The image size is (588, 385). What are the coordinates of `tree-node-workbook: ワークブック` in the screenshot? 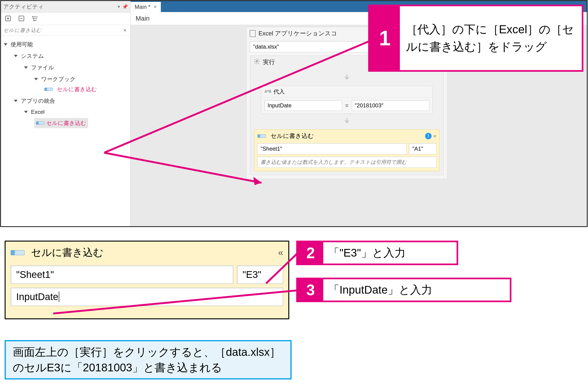 It's located at (81, 79).